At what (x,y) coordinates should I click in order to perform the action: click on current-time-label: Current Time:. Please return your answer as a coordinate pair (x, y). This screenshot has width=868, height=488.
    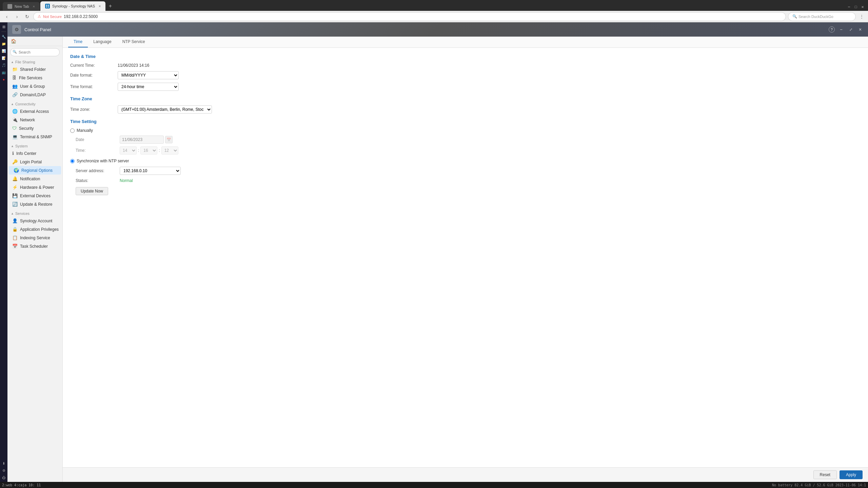
    Looking at the image, I should click on (94, 65).